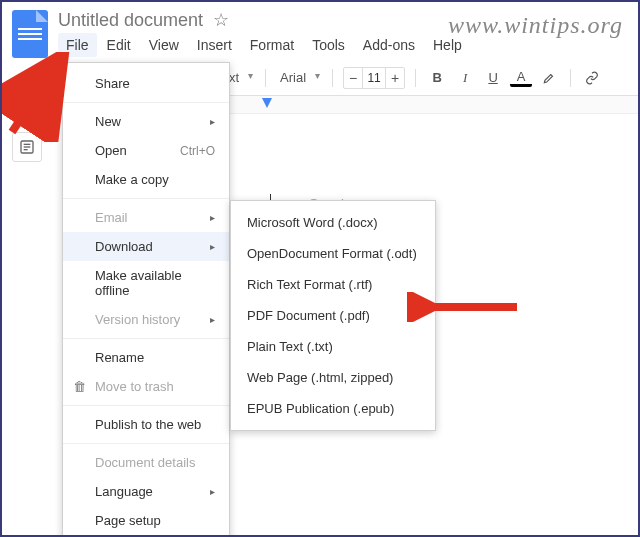 The height and width of the screenshot is (537, 640). What do you see at coordinates (214, 45) in the screenshot?
I see `menu-insert: Insert` at bounding box center [214, 45].